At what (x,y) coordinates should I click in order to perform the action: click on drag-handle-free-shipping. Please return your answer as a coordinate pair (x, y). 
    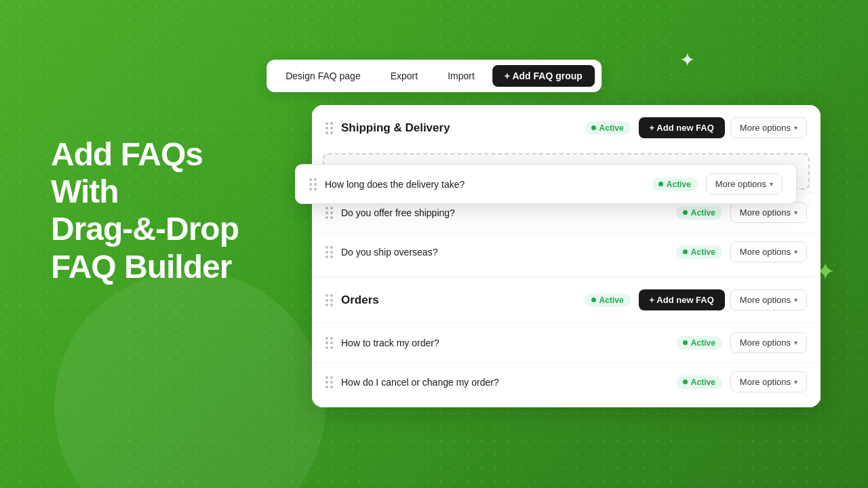
    Looking at the image, I should click on (330, 213).